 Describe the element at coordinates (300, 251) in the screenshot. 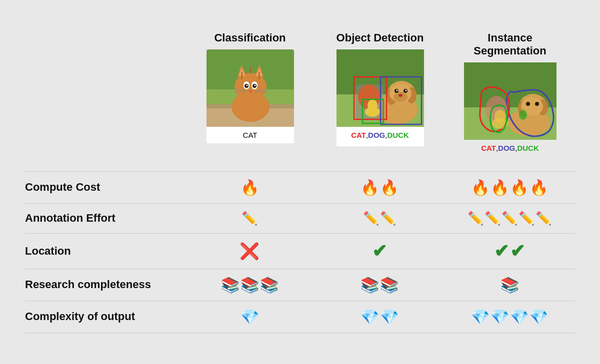

I see `row-location: Location ❌ ✔ ✔ ✔` at that location.